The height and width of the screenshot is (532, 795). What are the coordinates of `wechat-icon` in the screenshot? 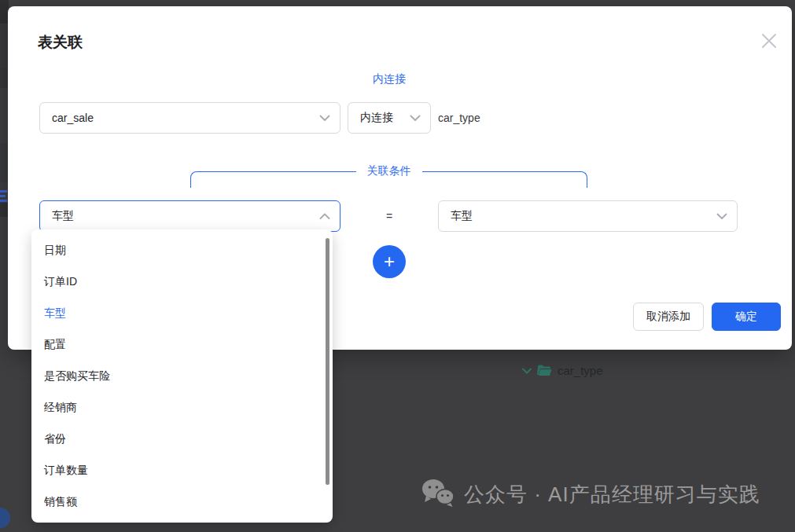 It's located at (438, 494).